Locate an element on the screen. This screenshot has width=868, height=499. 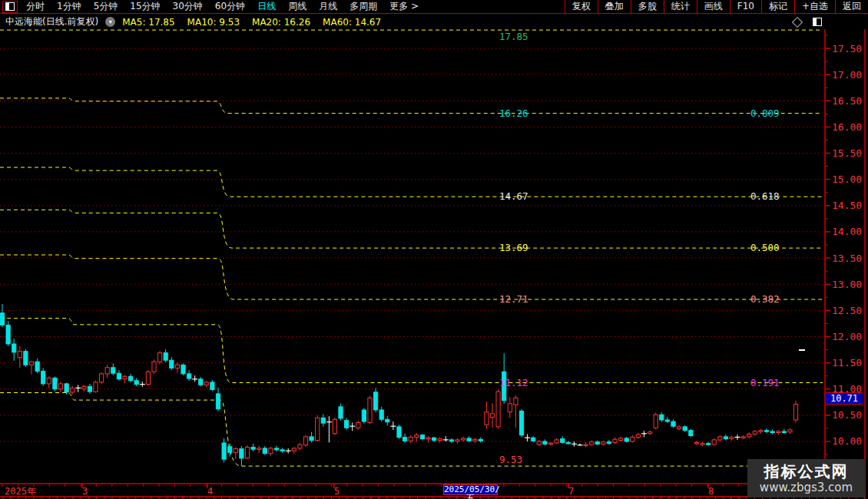
period-menu-item: 15分钟 is located at coordinates (144, 6).